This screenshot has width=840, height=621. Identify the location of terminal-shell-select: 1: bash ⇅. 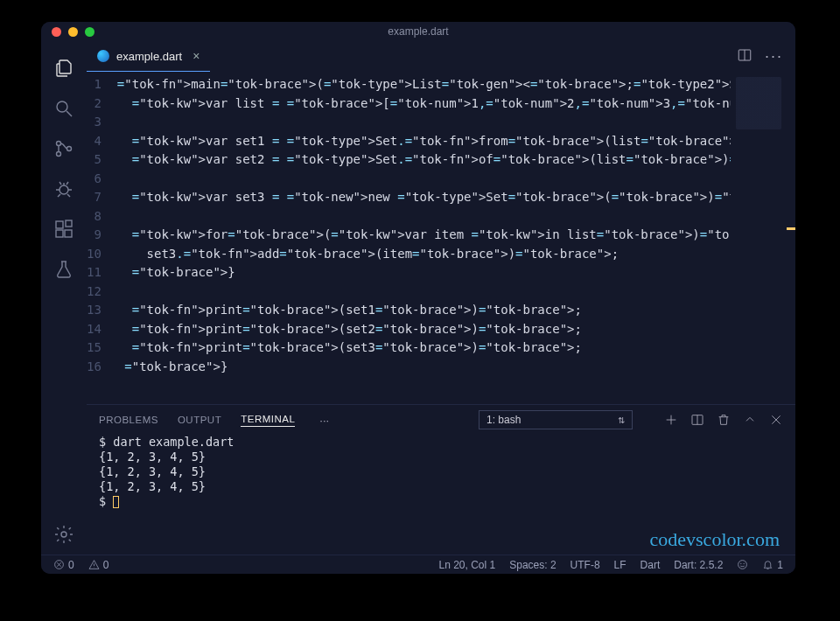
(556, 420).